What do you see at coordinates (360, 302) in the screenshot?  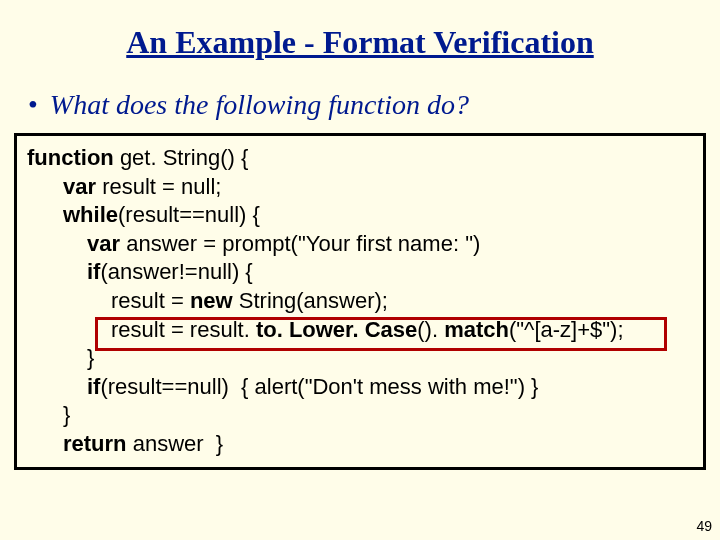 I see `code-line: result = new String(answer);` at bounding box center [360, 302].